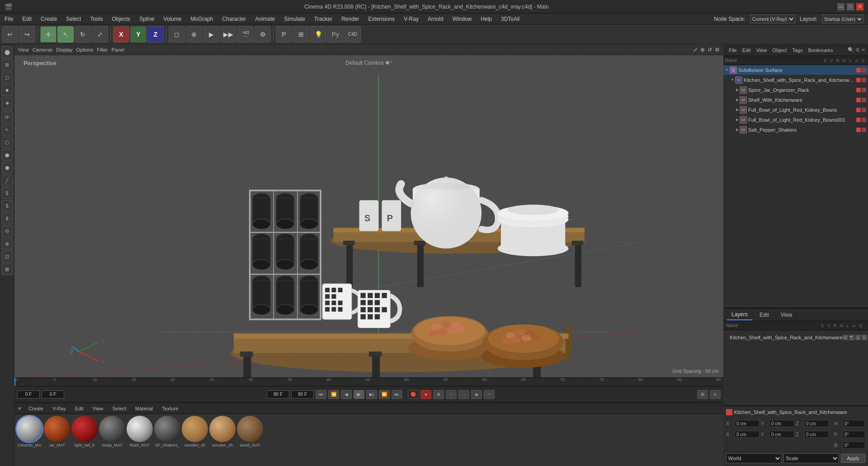 The width and height of the screenshot is (868, 466). Describe the element at coordinates (384, 395) in the screenshot. I see `next-key-btn: ⏩` at that location.